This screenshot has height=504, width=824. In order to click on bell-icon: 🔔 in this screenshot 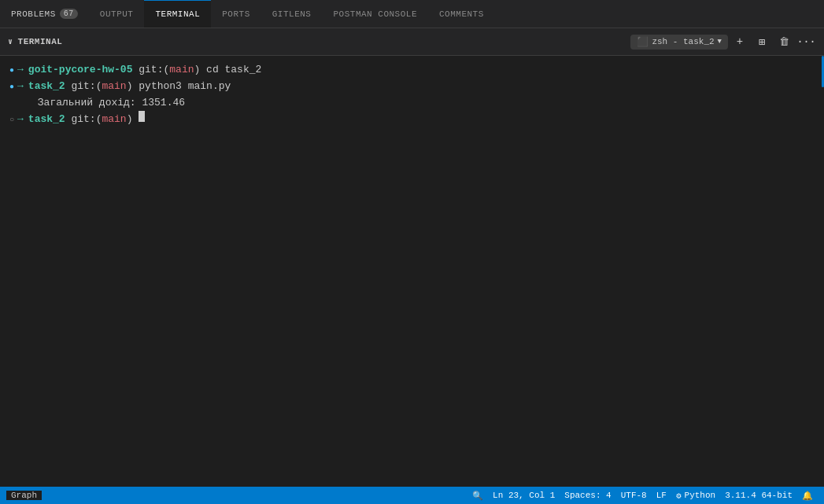, I will do `click(807, 495)`.